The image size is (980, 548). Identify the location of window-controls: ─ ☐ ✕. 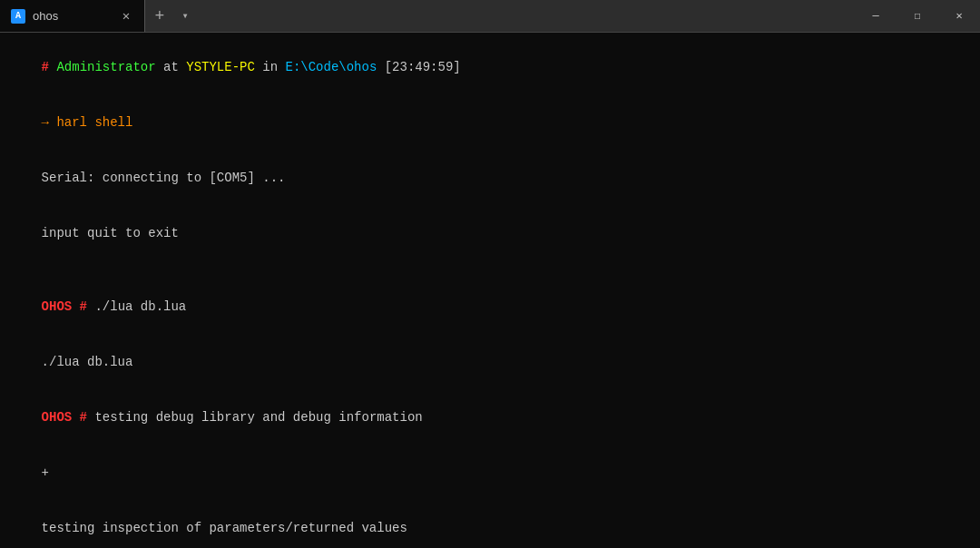
(917, 16).